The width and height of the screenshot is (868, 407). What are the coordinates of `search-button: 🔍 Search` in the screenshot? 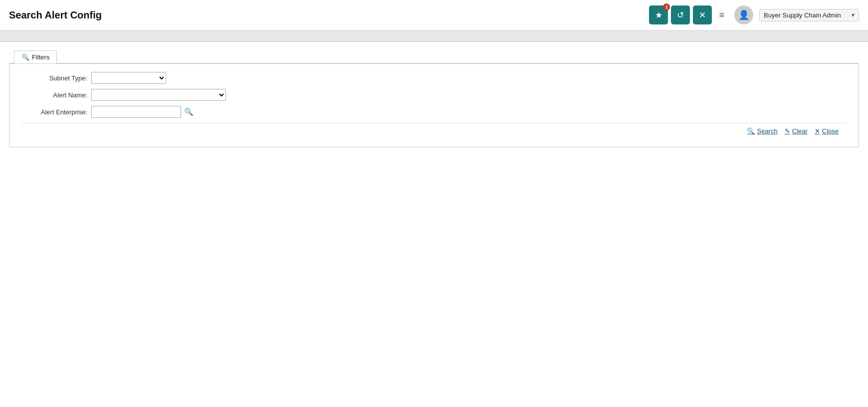 It's located at (762, 131).